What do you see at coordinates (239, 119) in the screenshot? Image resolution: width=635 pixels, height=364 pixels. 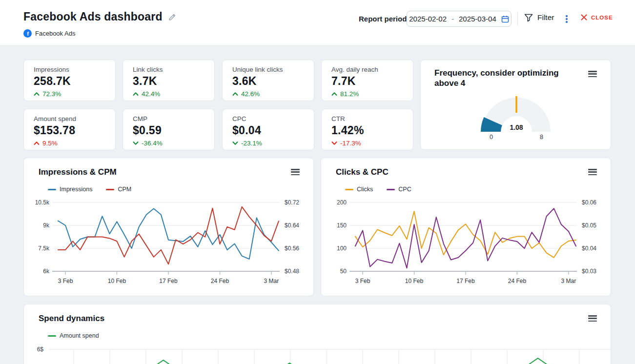 I see `kpi-label: CPC` at bounding box center [239, 119].